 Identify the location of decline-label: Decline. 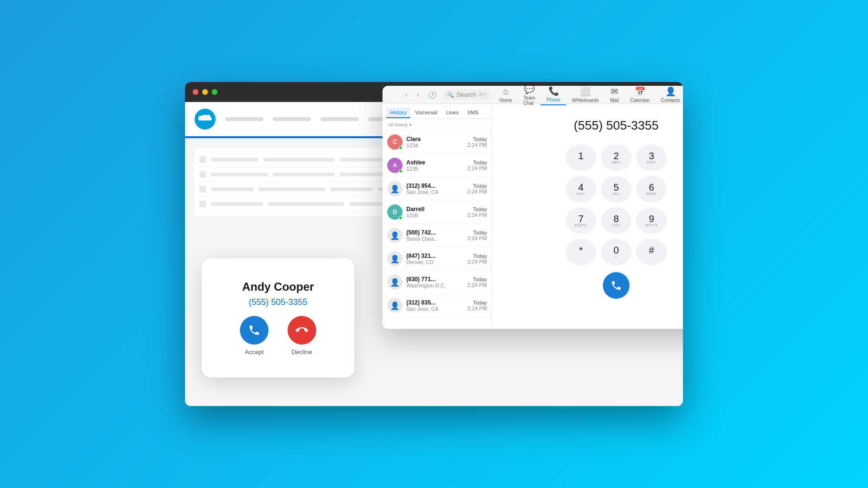
(301, 352).